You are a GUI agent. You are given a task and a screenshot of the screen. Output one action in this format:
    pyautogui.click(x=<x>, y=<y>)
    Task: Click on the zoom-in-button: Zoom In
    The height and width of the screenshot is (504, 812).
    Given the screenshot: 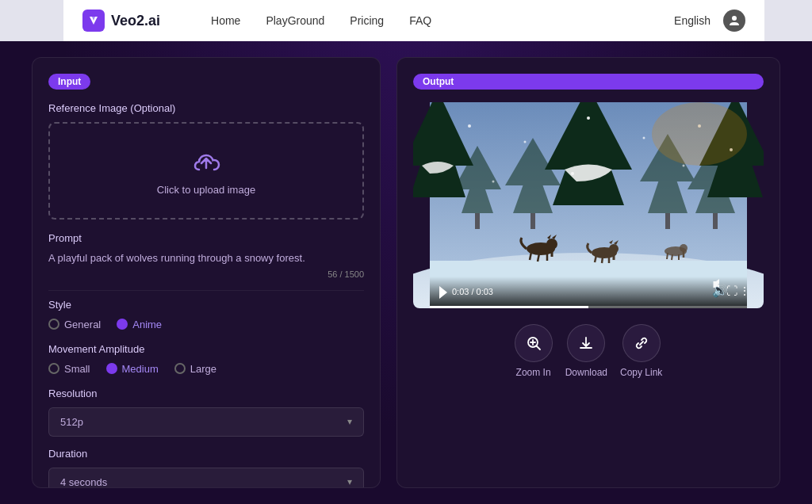 What is the action you would take?
    pyautogui.click(x=534, y=351)
    